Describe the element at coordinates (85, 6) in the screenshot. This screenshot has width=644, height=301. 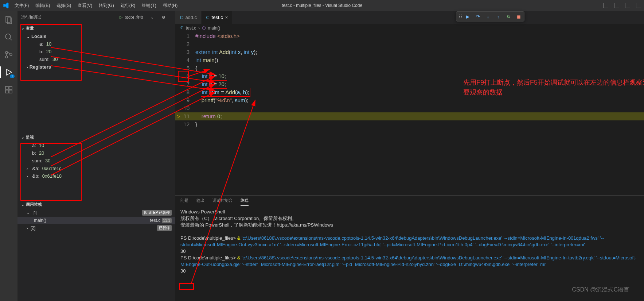
I see `menu-view: 查看(V)` at that location.